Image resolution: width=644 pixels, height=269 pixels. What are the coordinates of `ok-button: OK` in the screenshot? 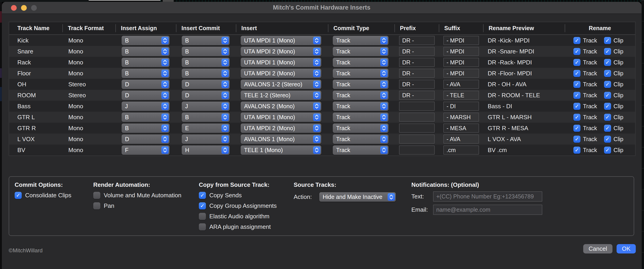 It's located at (626, 249).